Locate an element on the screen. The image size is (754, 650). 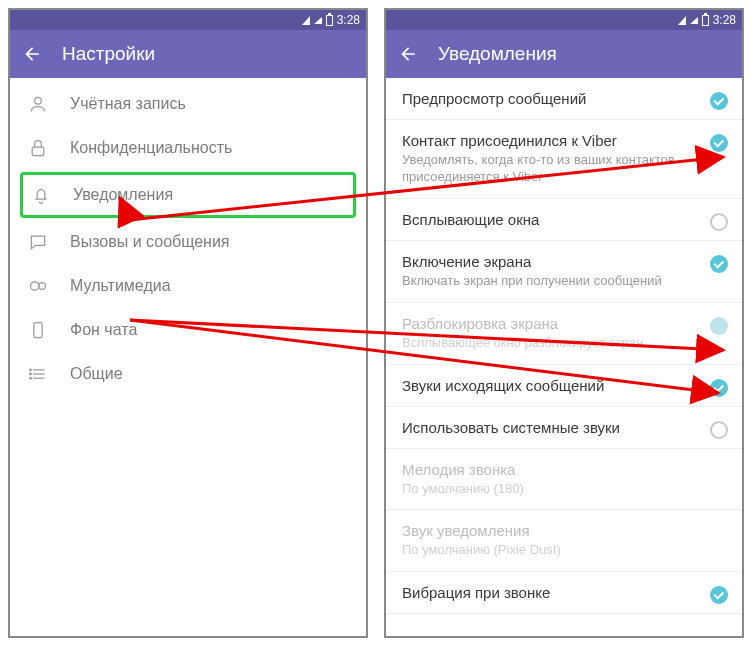
setting-title: Предпросмотр сообщений is located at coordinates (564, 98).